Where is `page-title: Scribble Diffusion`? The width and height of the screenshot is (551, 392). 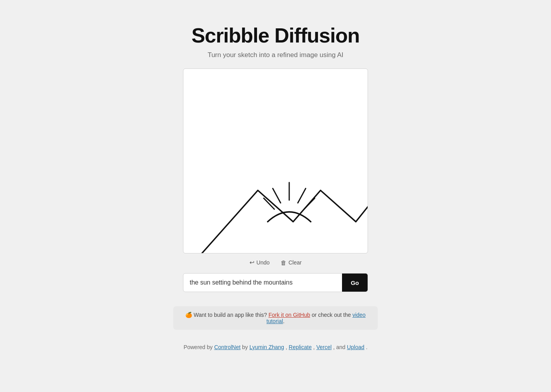 page-title: Scribble Diffusion is located at coordinates (276, 35).